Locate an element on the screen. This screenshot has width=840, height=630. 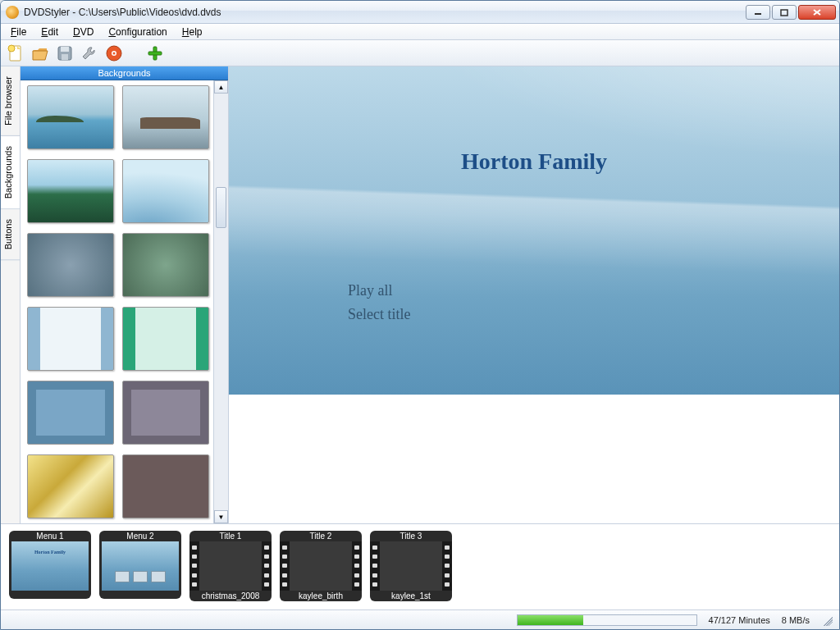
menu-file: File is located at coordinates (18, 32).